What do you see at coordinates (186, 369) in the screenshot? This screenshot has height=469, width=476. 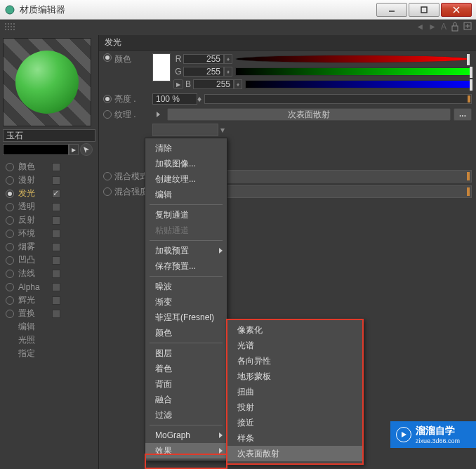 I see `menu-item-着色: 着色` at bounding box center [186, 369].